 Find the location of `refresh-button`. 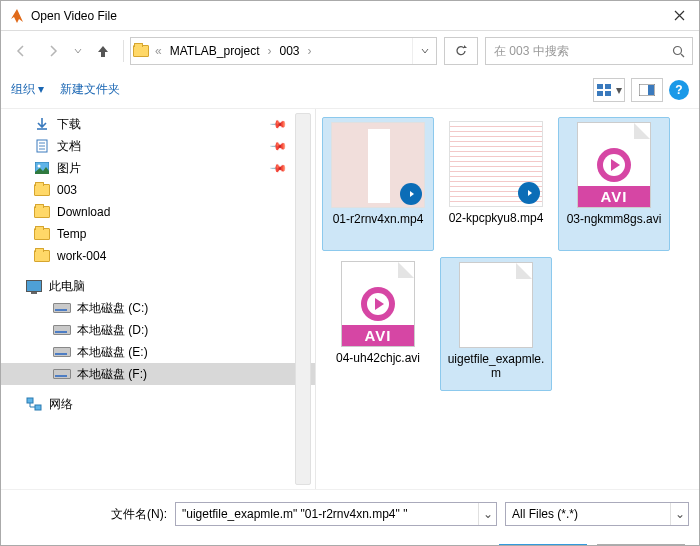

refresh-button is located at coordinates (461, 51).